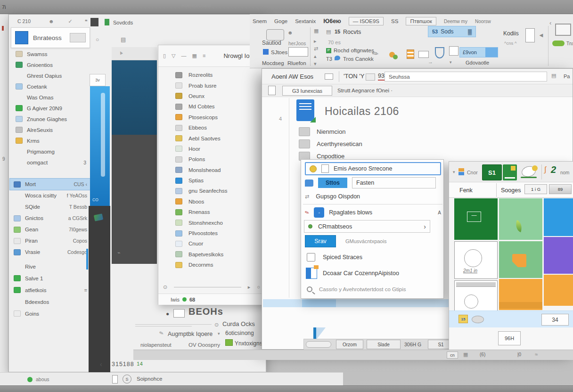 This screenshot has width=573, height=392. Describe the element at coordinates (410, 54) in the screenshot. I see `striped-box-icon` at that location.